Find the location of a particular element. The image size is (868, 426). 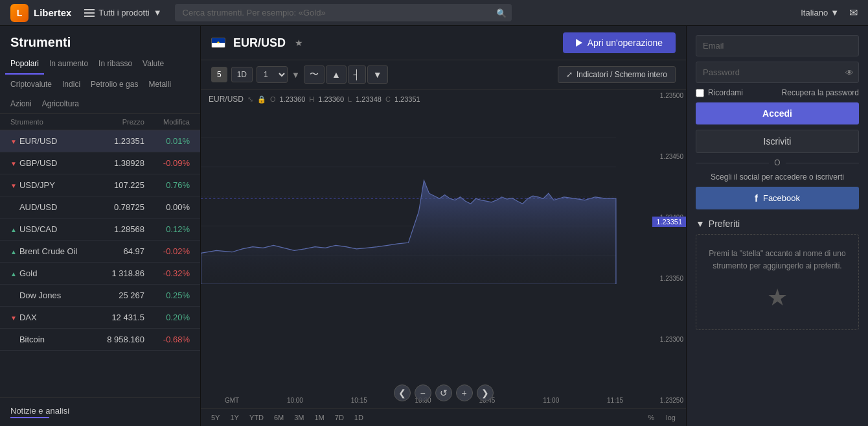

table-row: ▼Bitcoin 8 958.160 -0.68% is located at coordinates (100, 340).